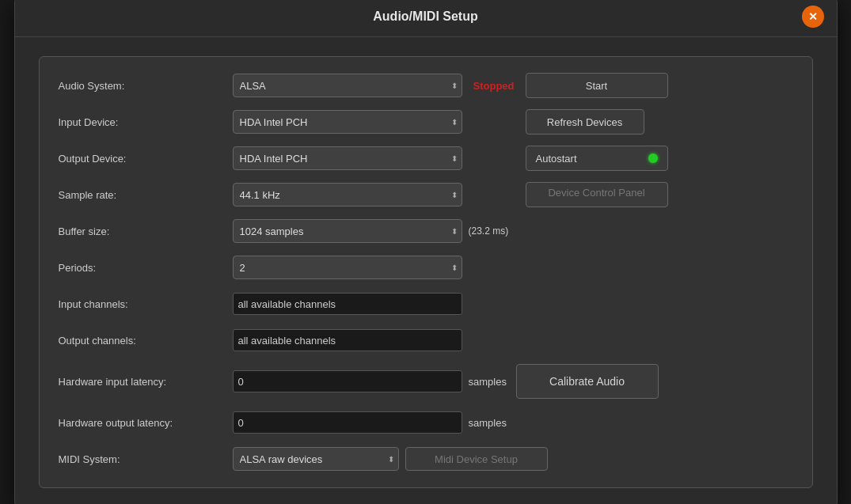  I want to click on periods-label: Periods:, so click(146, 267).